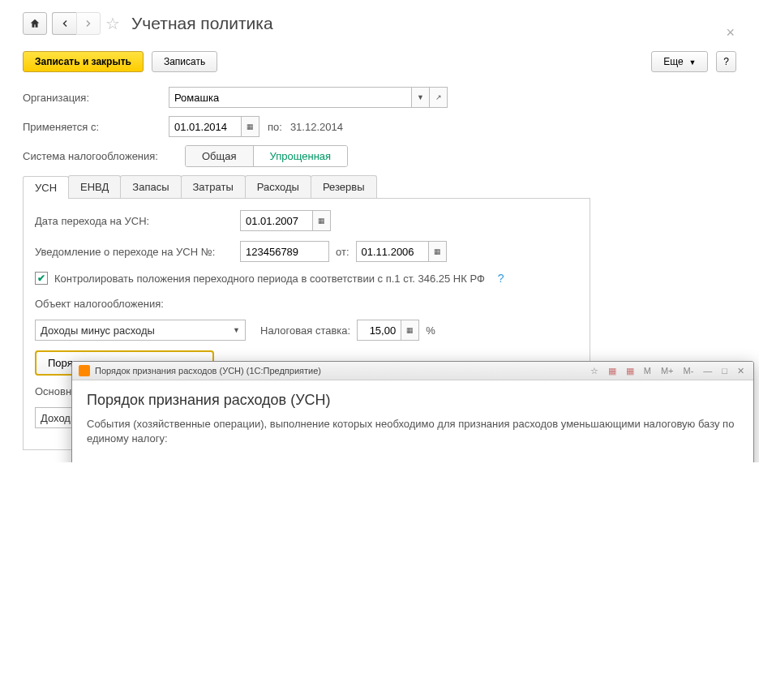 The height and width of the screenshot is (700, 759). Describe the element at coordinates (582, 462) in the screenshot. I see `section-goods: Расходы на приобретение товаров:` at that location.